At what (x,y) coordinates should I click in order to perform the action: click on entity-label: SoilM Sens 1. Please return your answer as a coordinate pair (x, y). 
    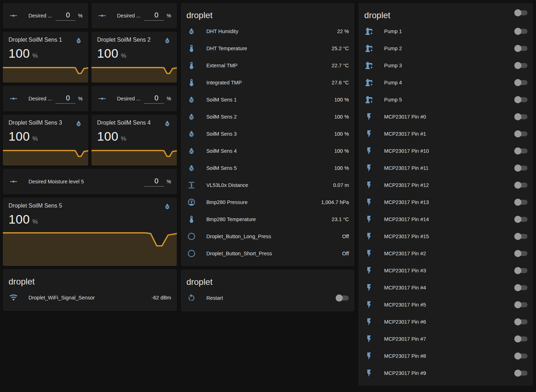
    Looking at the image, I should click on (268, 100).